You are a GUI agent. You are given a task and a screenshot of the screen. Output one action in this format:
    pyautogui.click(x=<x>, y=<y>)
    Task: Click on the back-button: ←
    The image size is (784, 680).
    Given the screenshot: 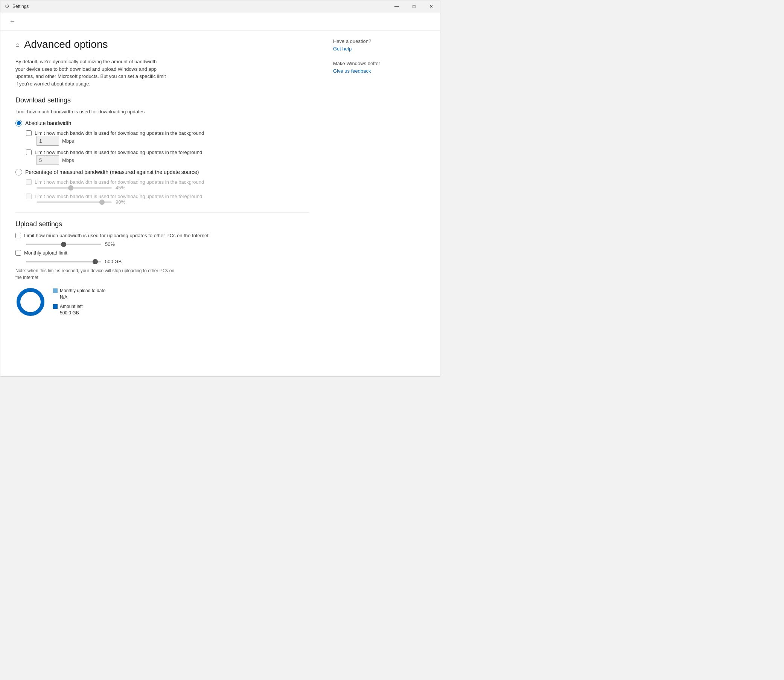 What is the action you would take?
    pyautogui.click(x=13, y=21)
    